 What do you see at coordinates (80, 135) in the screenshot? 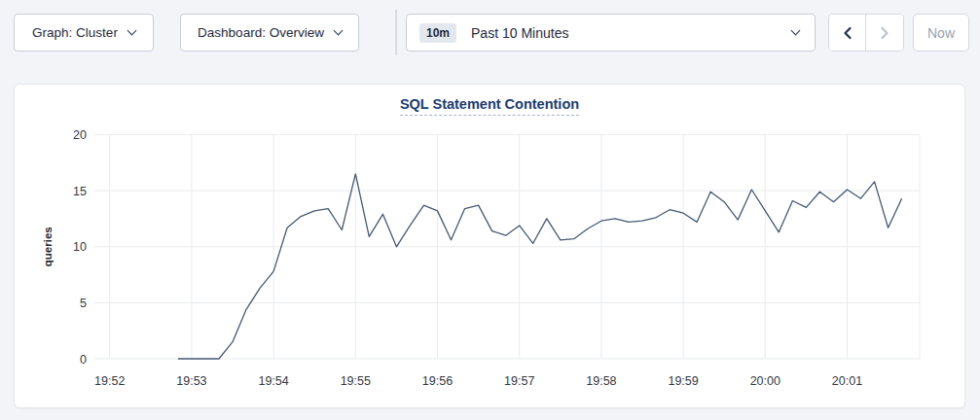
I see `svg-text: 20` at bounding box center [80, 135].